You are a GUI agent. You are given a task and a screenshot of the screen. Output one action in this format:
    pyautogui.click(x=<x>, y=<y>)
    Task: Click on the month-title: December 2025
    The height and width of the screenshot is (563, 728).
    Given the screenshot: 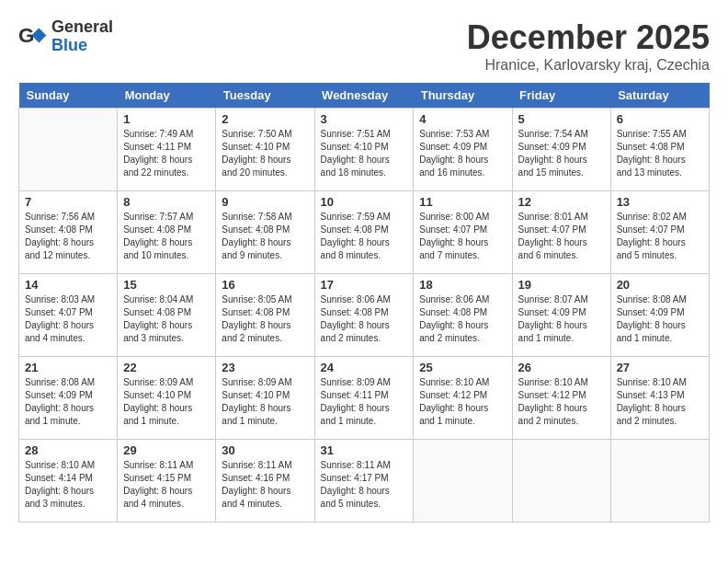 What is the action you would take?
    pyautogui.click(x=588, y=38)
    